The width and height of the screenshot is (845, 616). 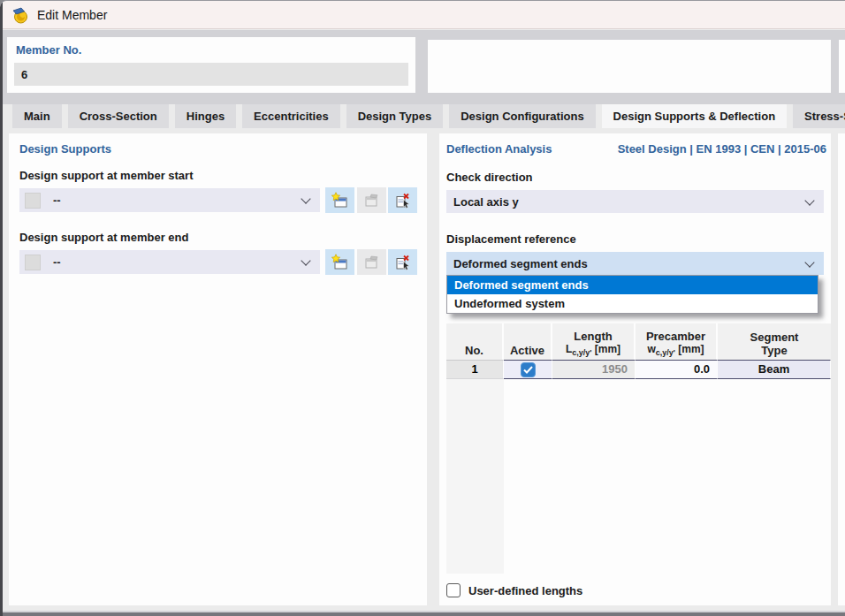 What do you see at coordinates (57, 200) in the screenshot?
I see `support-start-value: --` at bounding box center [57, 200].